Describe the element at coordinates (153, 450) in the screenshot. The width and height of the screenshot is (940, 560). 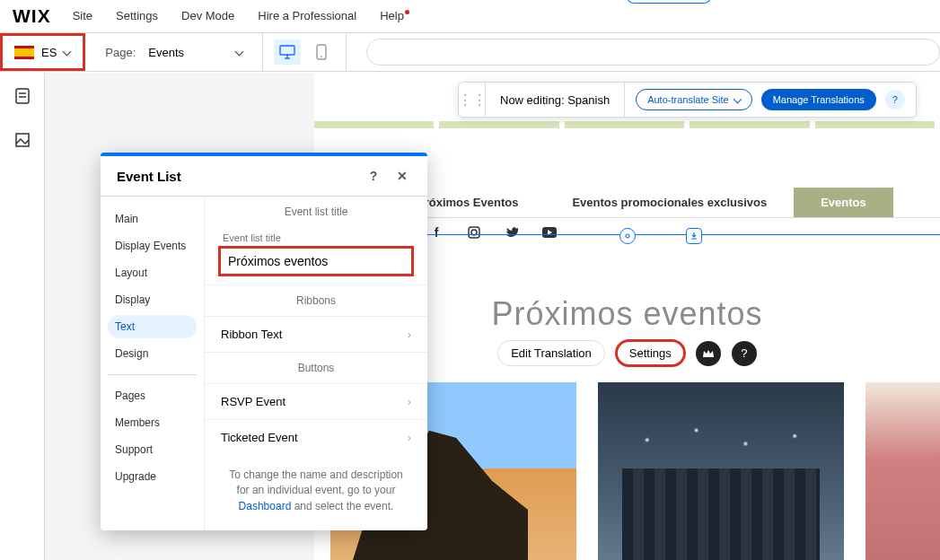
I see `nav-support: Support` at that location.